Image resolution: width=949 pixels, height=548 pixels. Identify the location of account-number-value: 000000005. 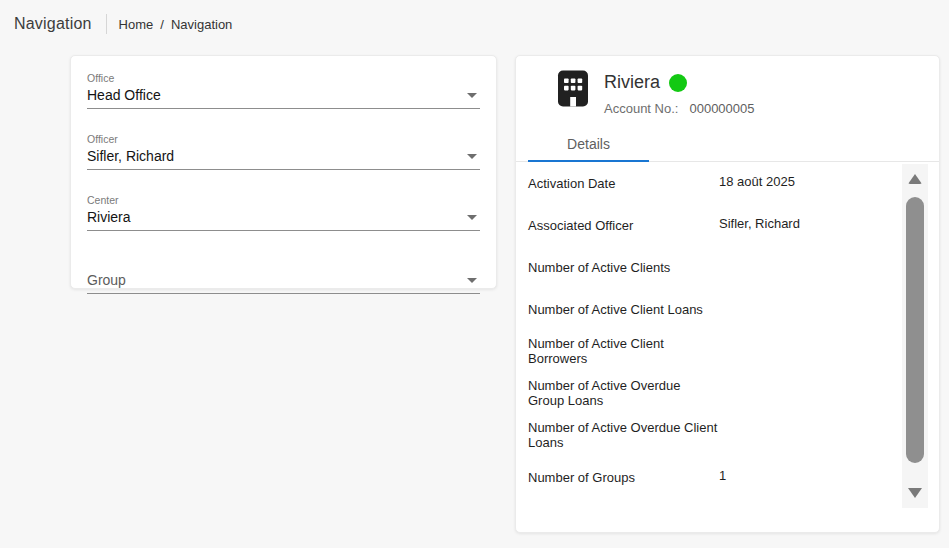
(722, 108).